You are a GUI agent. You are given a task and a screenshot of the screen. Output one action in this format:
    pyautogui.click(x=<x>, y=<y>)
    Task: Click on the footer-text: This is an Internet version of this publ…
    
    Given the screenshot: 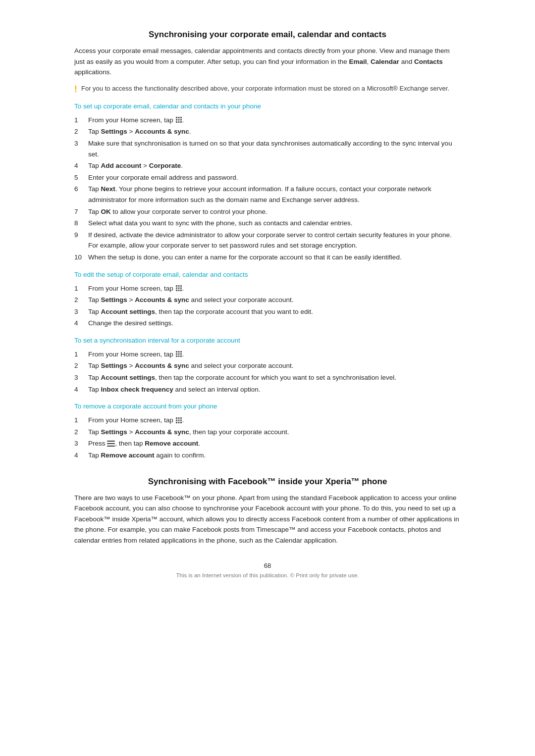 What is the action you would take?
    pyautogui.click(x=268, y=575)
    